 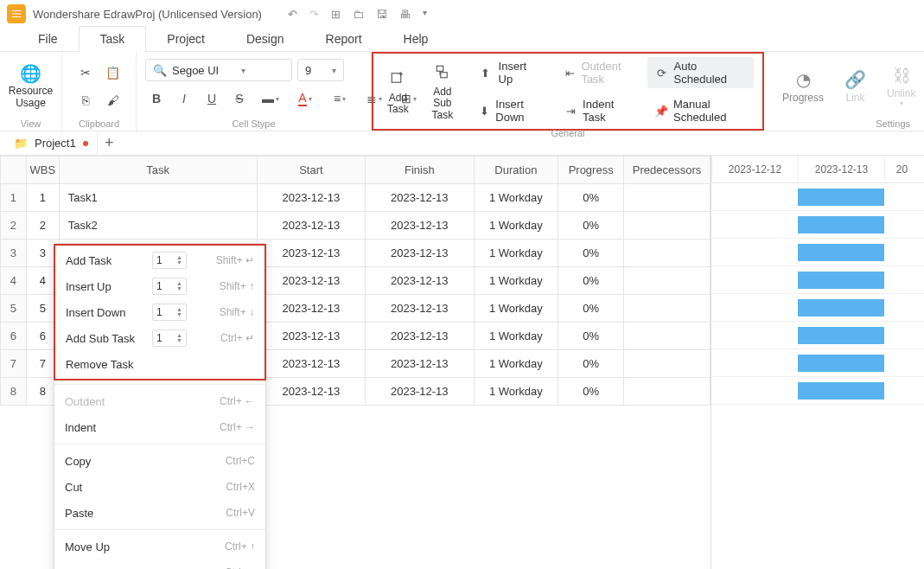 What do you see at coordinates (86, 73) in the screenshot?
I see `cut-icon: ✂` at bounding box center [86, 73].